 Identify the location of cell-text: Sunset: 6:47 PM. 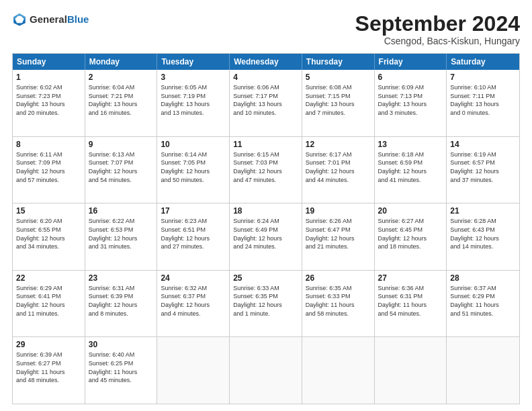
(339, 230).